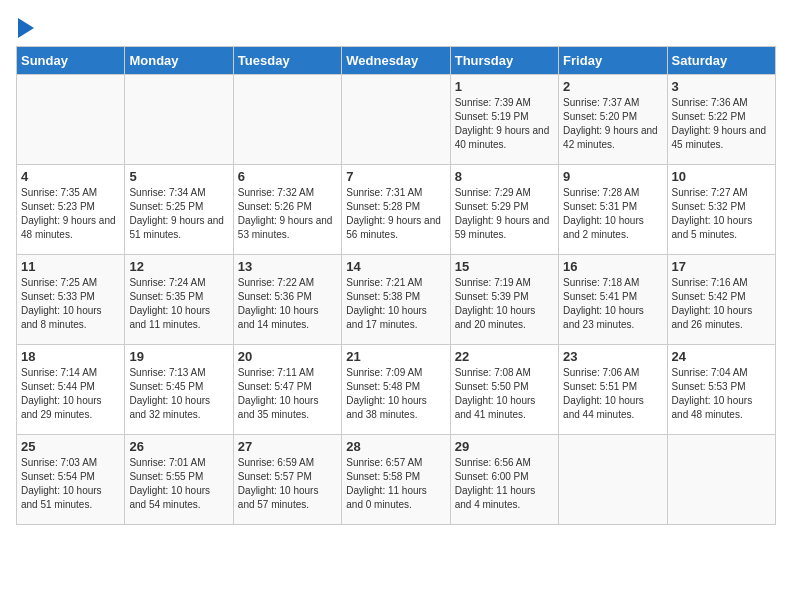 The height and width of the screenshot is (612, 792). What do you see at coordinates (178, 484) in the screenshot?
I see `day-info: Sunrise: 7:01 AMSunset: 5:55 PMDaylight:…` at bounding box center [178, 484].